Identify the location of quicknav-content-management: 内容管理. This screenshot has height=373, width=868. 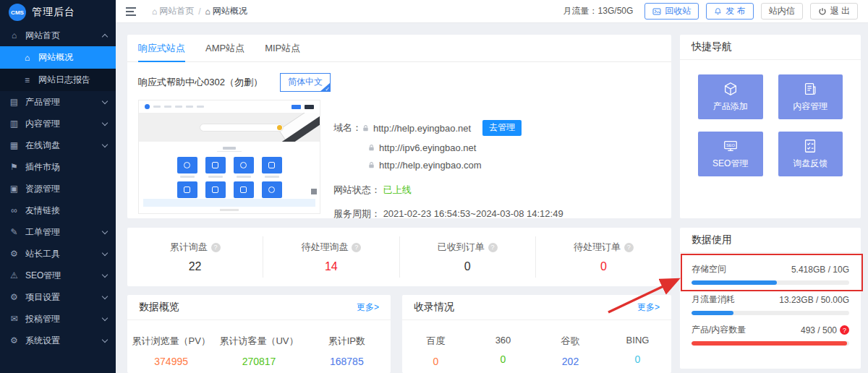
(811, 97).